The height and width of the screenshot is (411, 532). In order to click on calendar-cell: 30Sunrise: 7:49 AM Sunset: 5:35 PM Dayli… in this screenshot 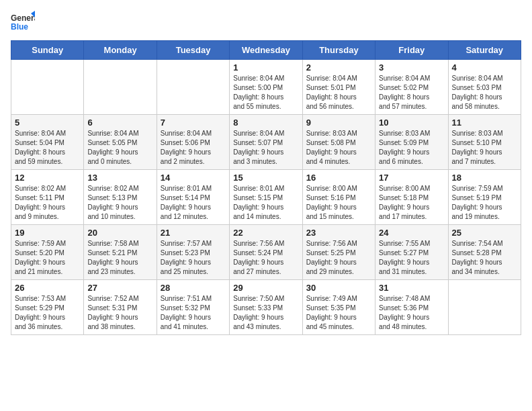, I will do `click(339, 308)`.